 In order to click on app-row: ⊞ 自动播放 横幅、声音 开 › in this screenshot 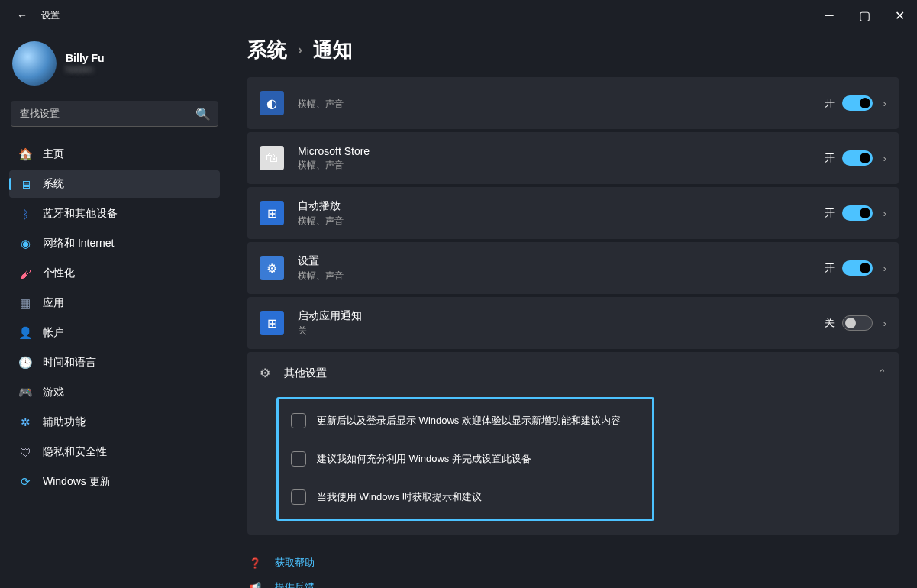, I will do `click(573, 213)`.